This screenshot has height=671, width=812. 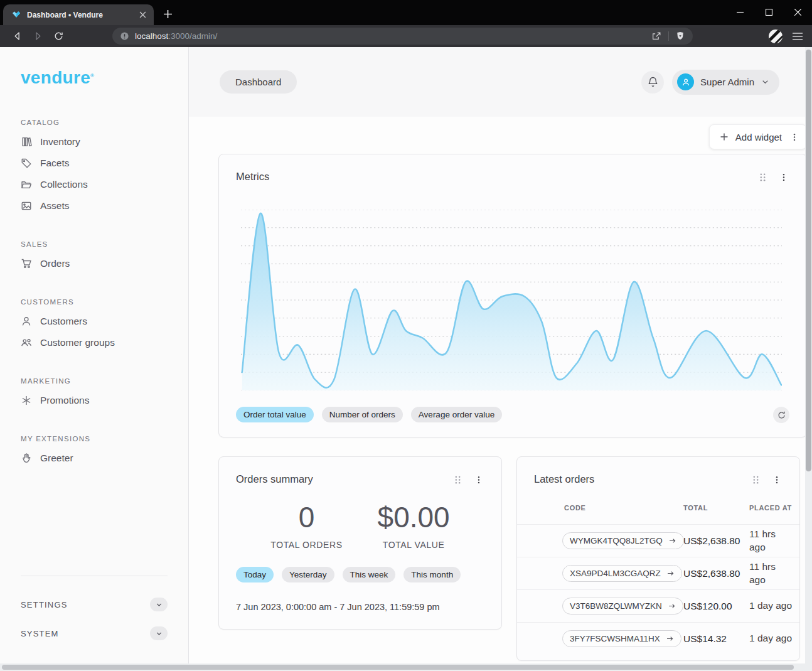 What do you see at coordinates (38, 36) in the screenshot?
I see `forward-button` at bounding box center [38, 36].